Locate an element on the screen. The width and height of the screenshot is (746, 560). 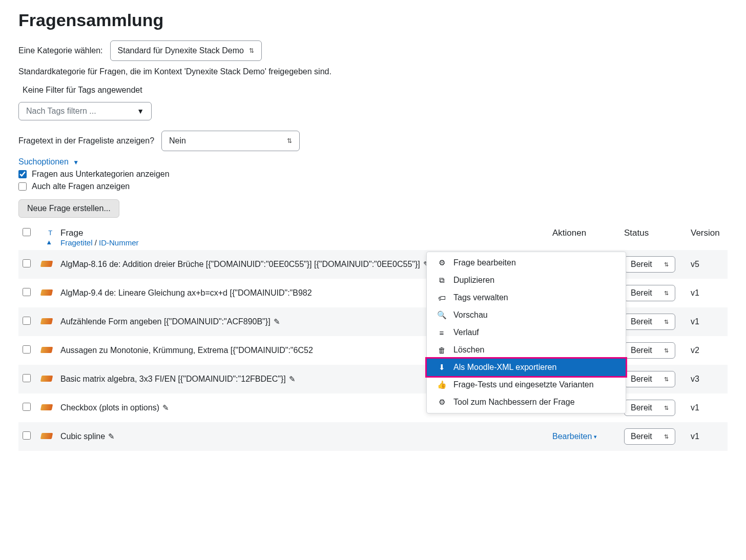
menu-item-label: Verlauf is located at coordinates (466, 333).